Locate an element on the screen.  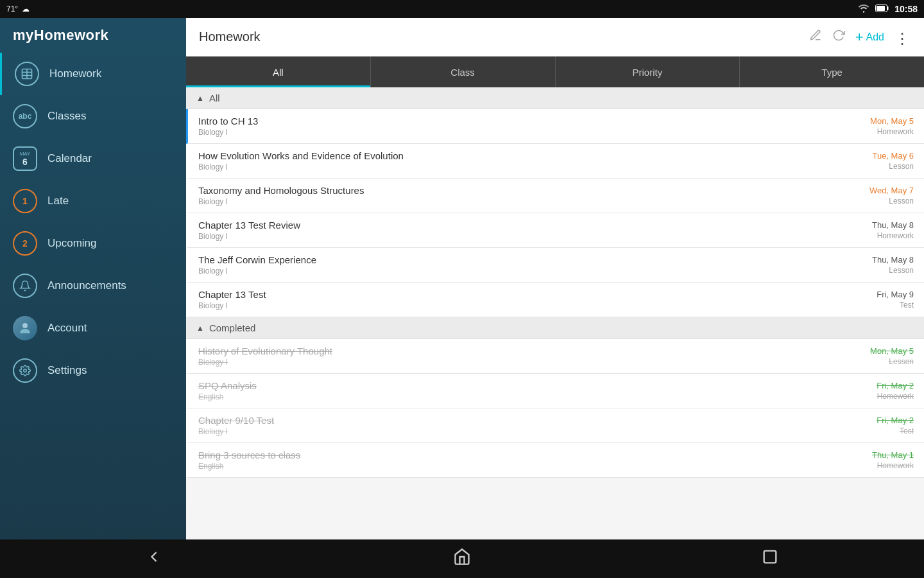
edit-icon is located at coordinates (816, 37).